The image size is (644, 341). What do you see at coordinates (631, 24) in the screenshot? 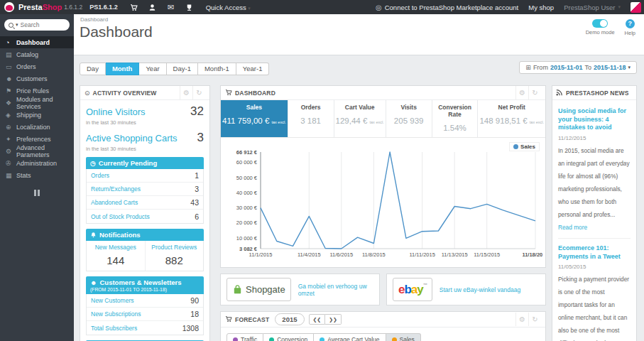
I see `help-icon: ?` at bounding box center [631, 24].